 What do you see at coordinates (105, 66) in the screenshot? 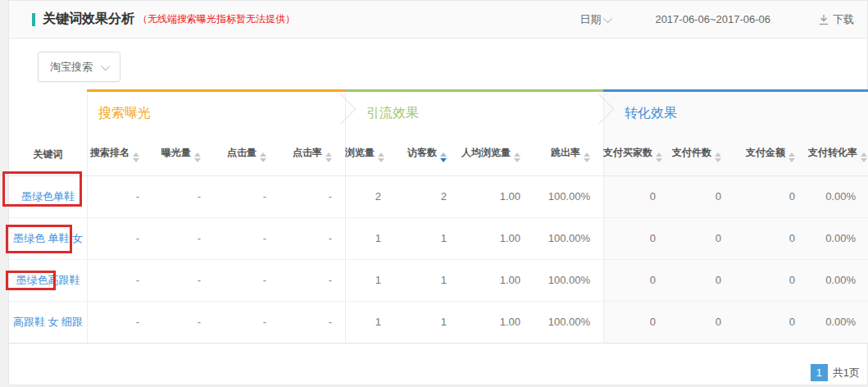
I see `chevron-down-icon` at bounding box center [105, 66].